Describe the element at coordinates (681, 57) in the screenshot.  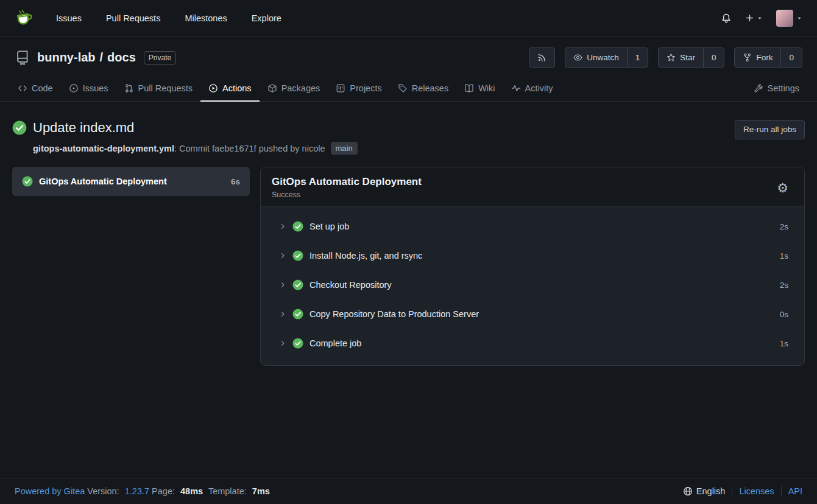
I see `star-button: Star` at that location.